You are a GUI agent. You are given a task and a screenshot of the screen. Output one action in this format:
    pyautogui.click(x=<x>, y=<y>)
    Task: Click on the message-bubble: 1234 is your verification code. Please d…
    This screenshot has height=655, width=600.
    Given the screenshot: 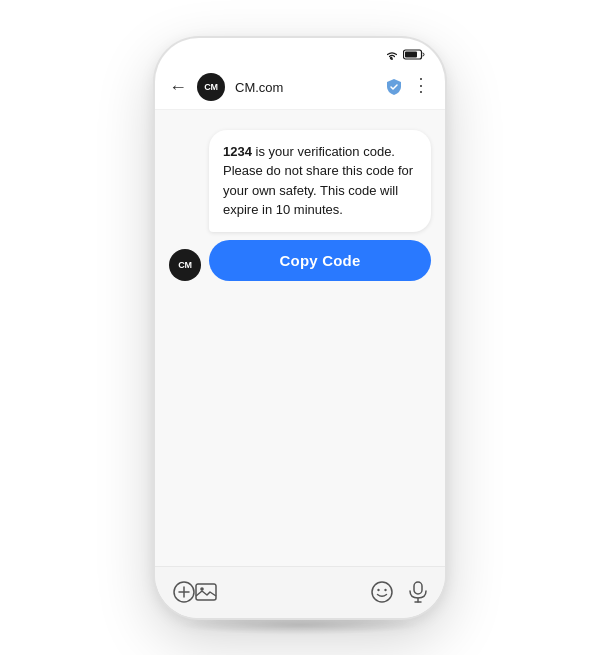 What is the action you would take?
    pyautogui.click(x=320, y=181)
    